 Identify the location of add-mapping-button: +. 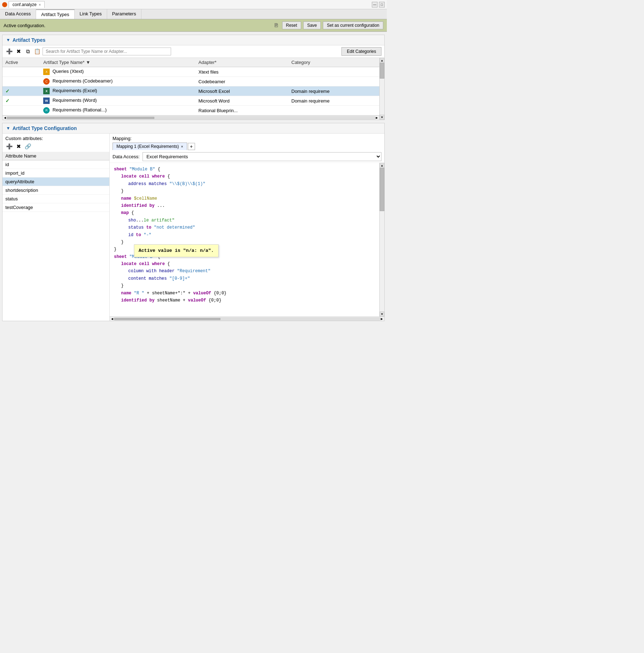
(191, 146).